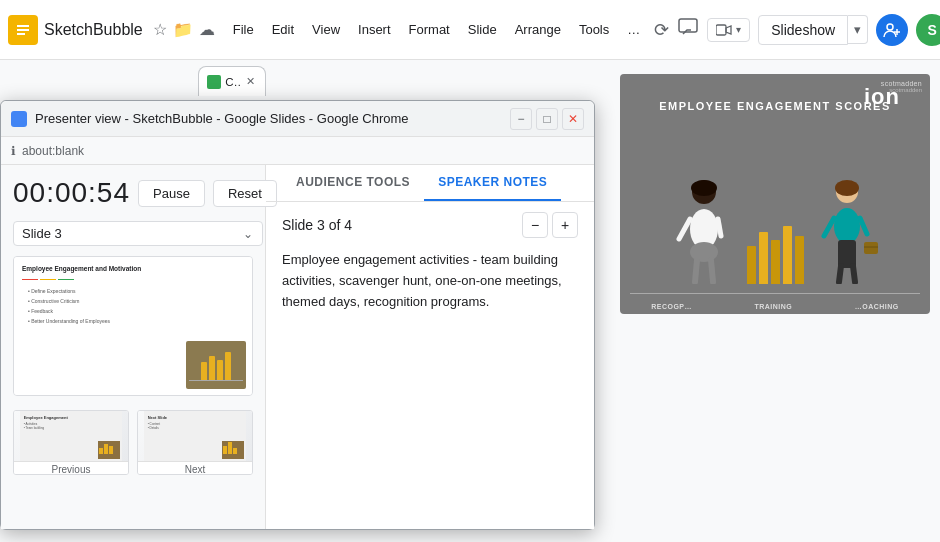 This screenshot has width=940, height=542. I want to click on pw-url-bar: ℹ about:blank, so click(298, 151).